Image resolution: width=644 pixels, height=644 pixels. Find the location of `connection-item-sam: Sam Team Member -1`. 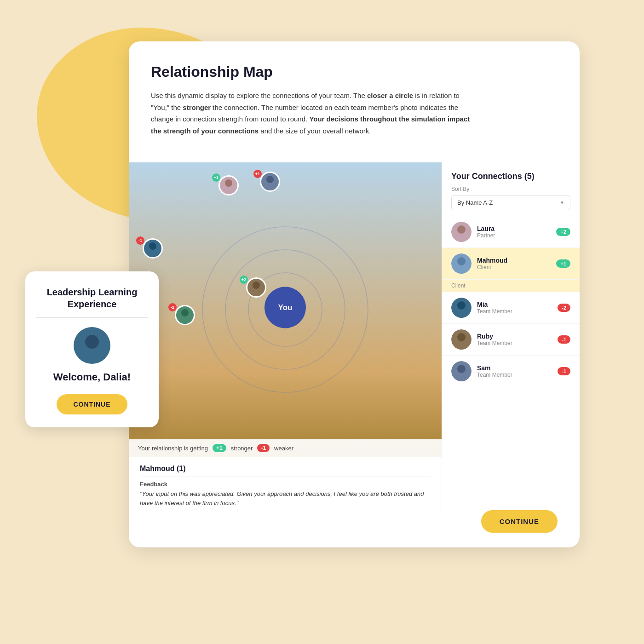

connection-item-sam: Sam Team Member -1 is located at coordinates (511, 372).